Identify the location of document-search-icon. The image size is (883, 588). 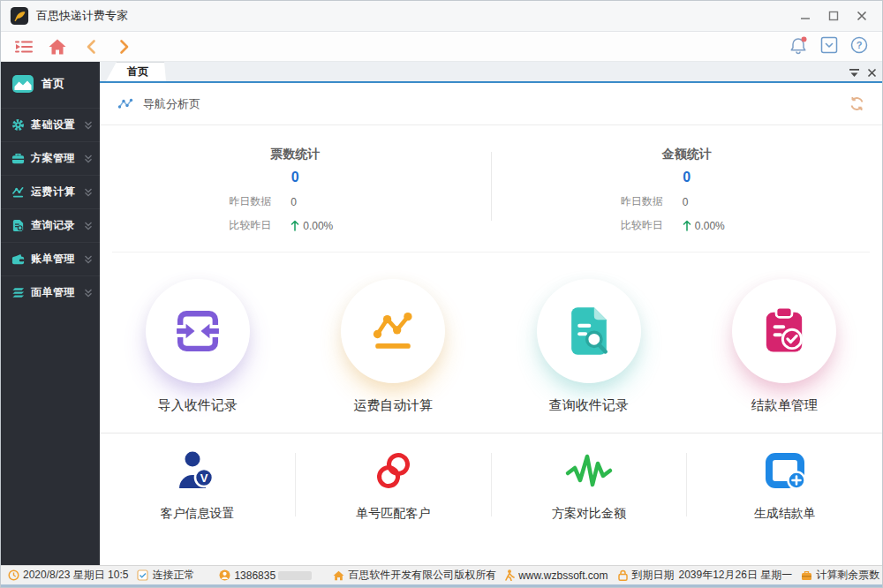
(589, 331).